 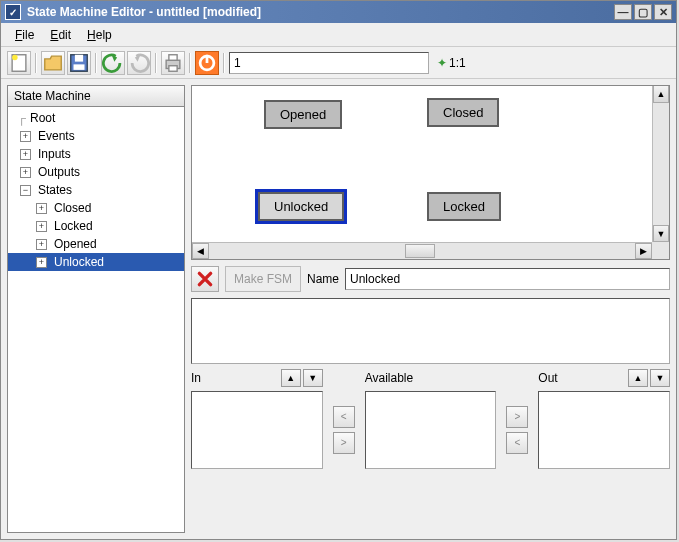 What do you see at coordinates (173, 63) in the screenshot?
I see `print-button` at bounding box center [173, 63].